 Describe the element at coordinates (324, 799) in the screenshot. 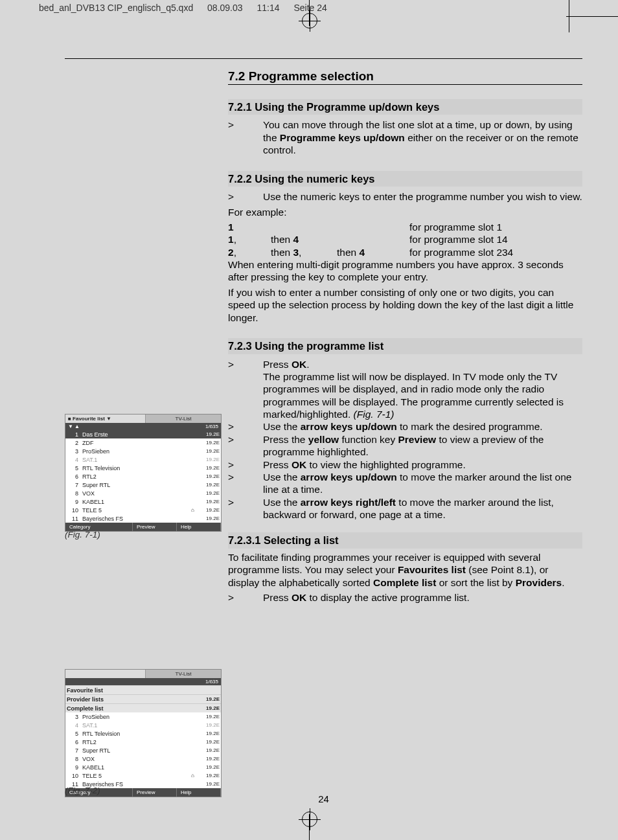

I see `page-number: 24` at that location.